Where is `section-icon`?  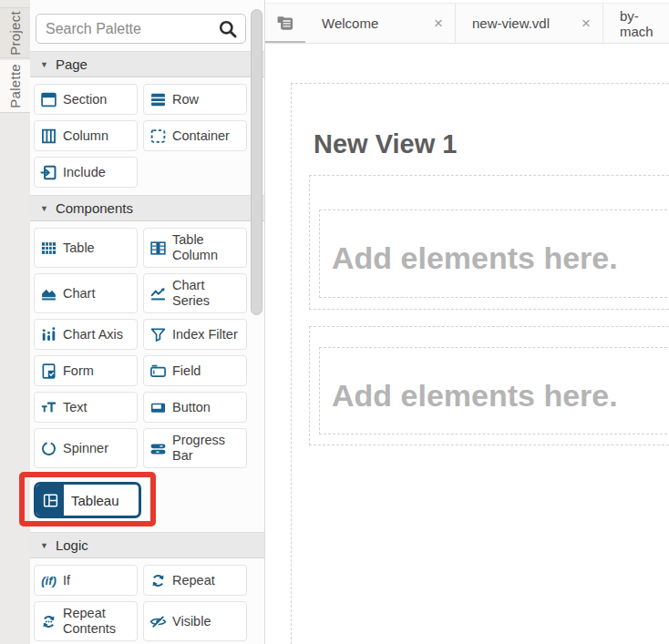
section-icon is located at coordinates (49, 100).